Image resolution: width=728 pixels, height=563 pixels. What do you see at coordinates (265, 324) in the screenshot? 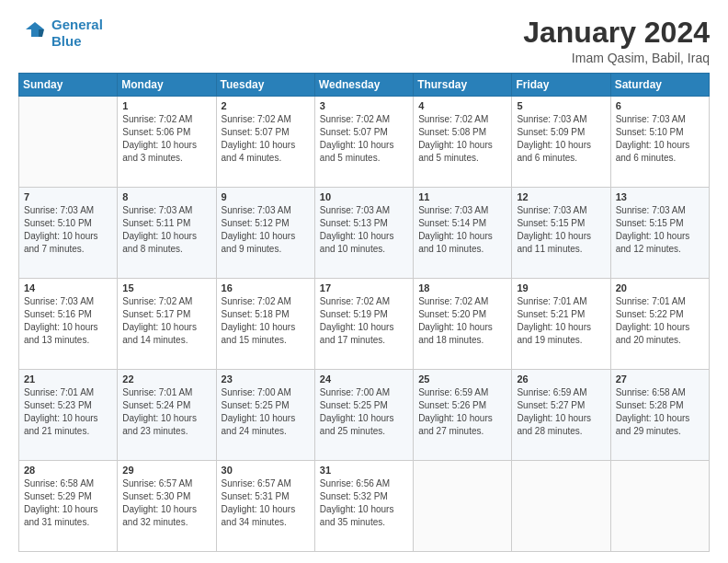
I see `table-row: 16 Sunrise: 7:02 AMSunset: 5:18 PMDaylig…` at bounding box center [265, 324].